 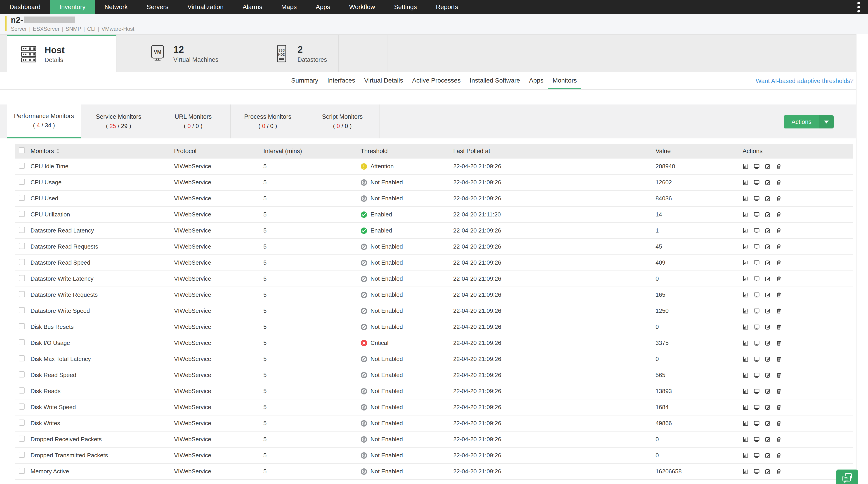 I want to click on nav-item-dashboard: Dashboard, so click(x=25, y=7).